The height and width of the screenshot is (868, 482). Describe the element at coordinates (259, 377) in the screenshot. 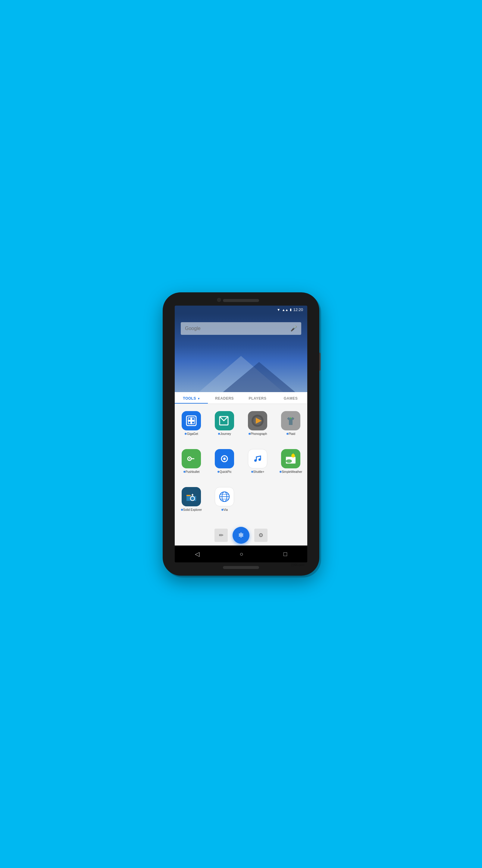

I see `wallpaper-diamond2` at that location.